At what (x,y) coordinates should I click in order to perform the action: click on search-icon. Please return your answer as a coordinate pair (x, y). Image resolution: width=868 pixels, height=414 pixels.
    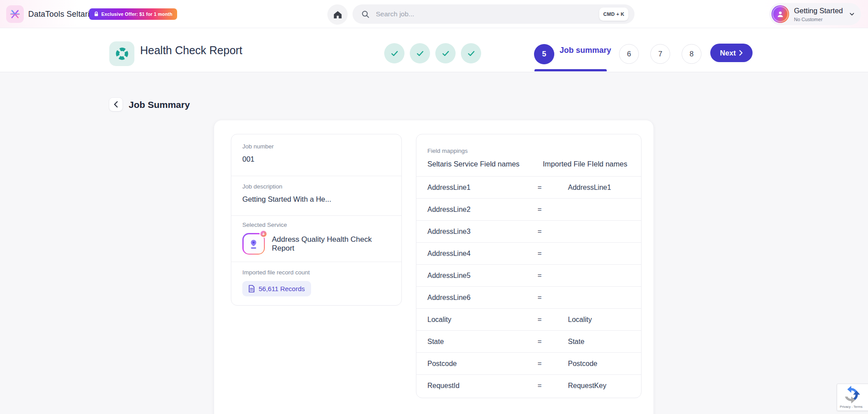
    Looking at the image, I should click on (366, 14).